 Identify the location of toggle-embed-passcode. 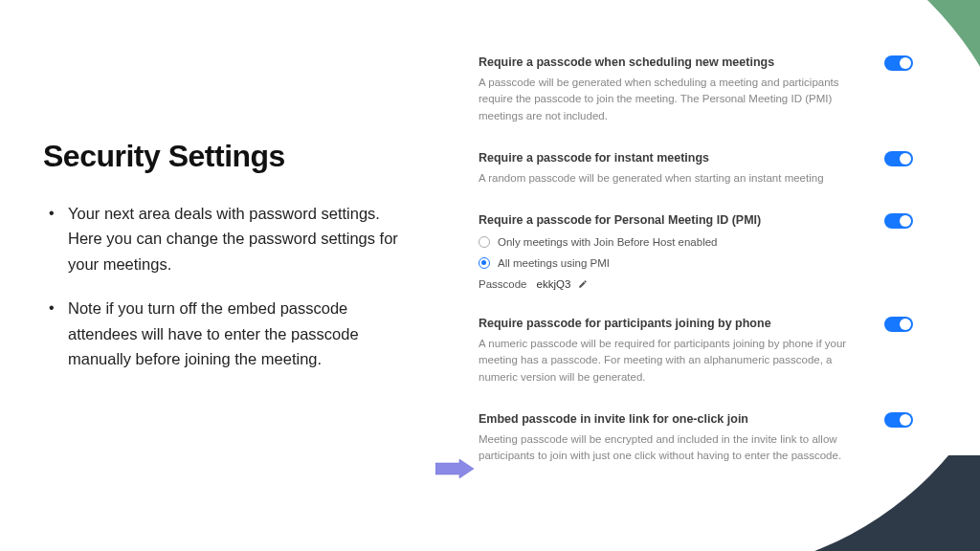
(899, 420).